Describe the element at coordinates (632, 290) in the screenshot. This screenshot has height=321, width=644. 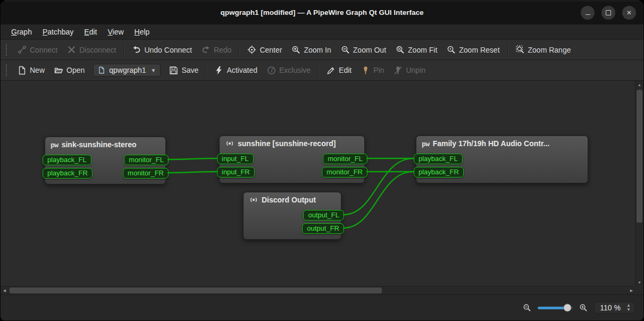
I see `scroll-right-arrow: ▶` at that location.